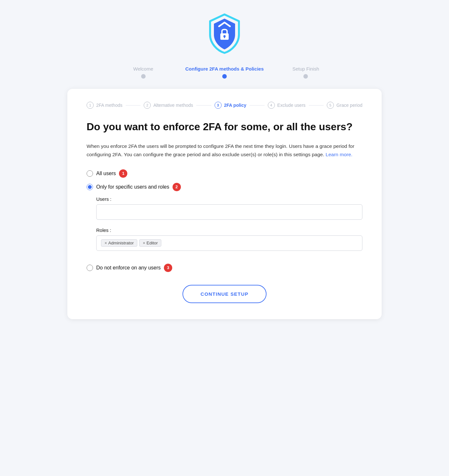 The image size is (449, 476). I want to click on progress-bar: Welcome Configure 2FA methods & Policies…, so click(224, 72).